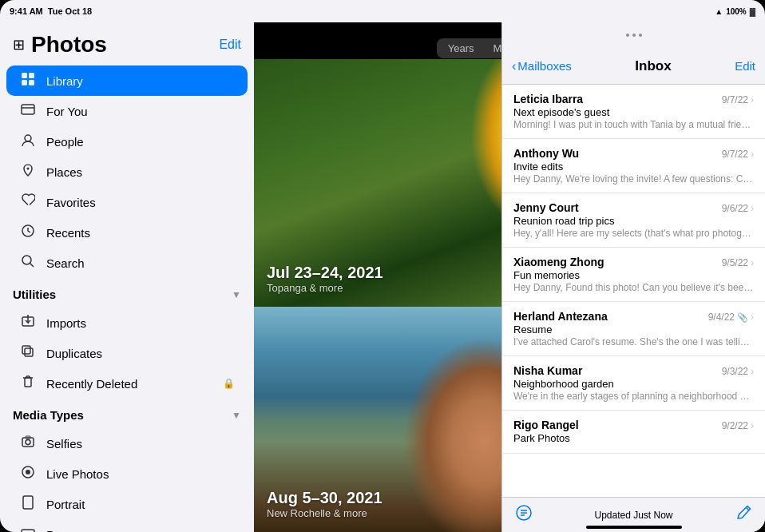  I want to click on wifi-icon: ▲, so click(719, 11).